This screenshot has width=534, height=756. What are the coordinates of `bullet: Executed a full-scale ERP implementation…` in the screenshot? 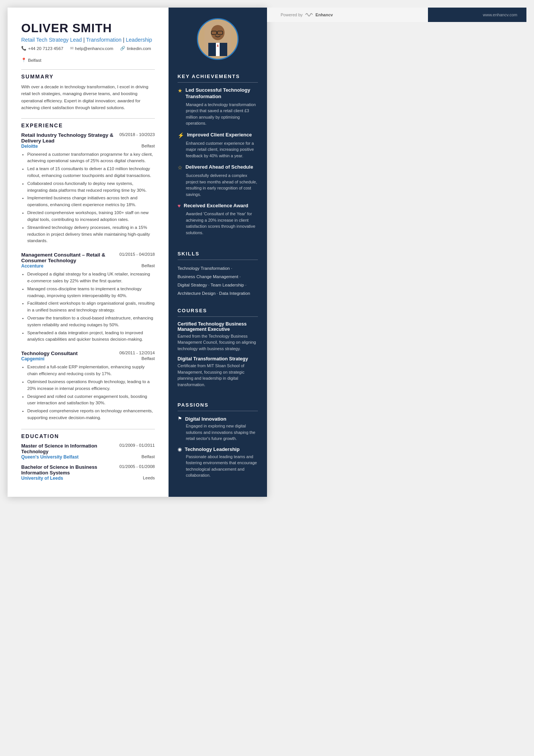 It's located at (91, 371).